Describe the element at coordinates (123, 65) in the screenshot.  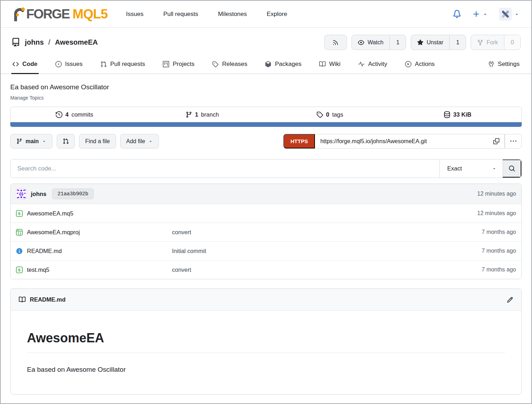
I see `tab-pull-requests: Pull requests` at that location.